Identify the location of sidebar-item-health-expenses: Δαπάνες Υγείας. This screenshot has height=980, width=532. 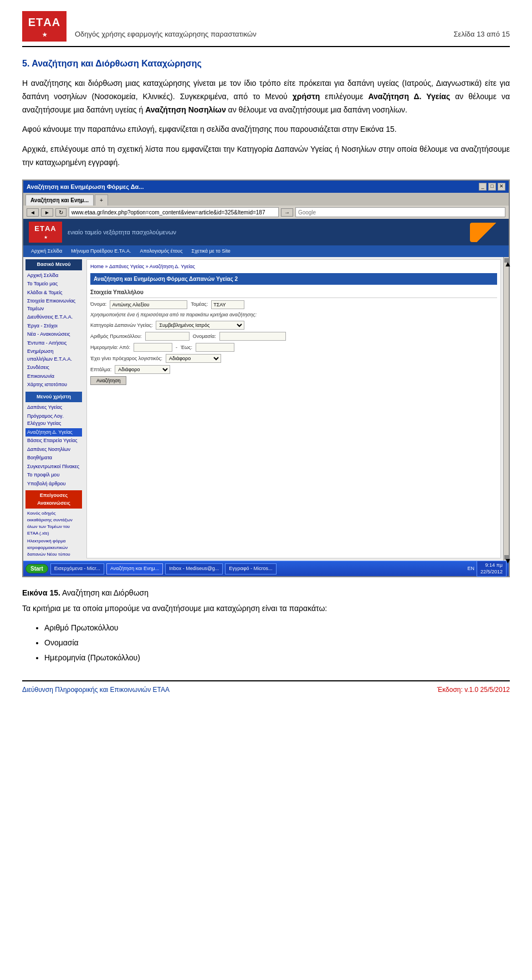
(54, 408).